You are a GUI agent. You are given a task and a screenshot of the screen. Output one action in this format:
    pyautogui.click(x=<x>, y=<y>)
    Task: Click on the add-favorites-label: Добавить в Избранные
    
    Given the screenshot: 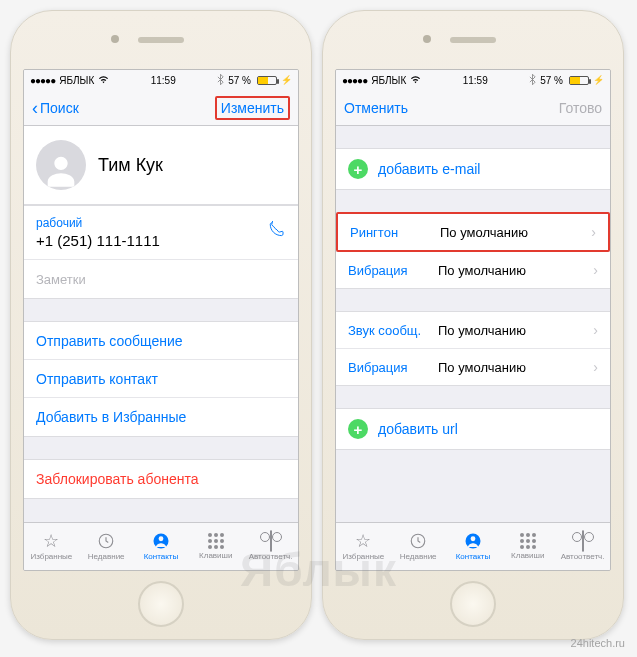 What is the action you would take?
    pyautogui.click(x=111, y=417)
    